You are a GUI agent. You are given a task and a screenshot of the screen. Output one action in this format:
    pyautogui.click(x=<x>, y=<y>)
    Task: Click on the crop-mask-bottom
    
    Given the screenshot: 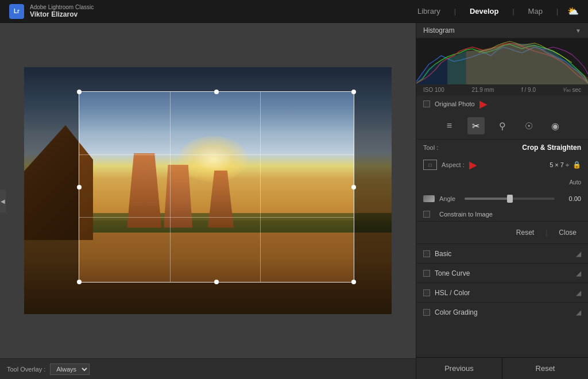 What is the action you would take?
    pyautogui.click(x=208, y=299)
    